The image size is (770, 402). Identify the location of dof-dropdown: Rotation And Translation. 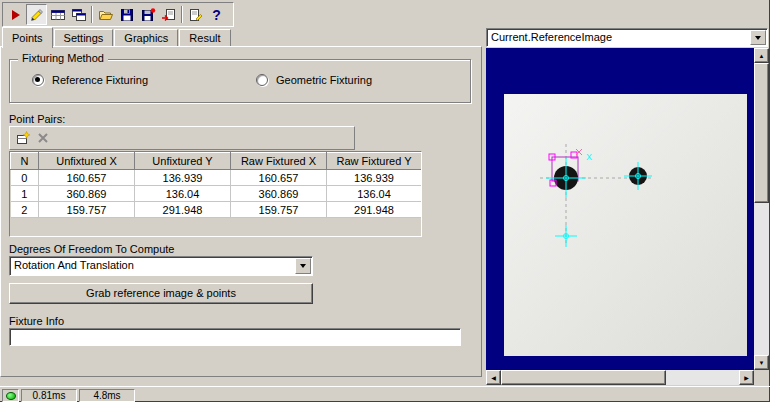
(161, 266).